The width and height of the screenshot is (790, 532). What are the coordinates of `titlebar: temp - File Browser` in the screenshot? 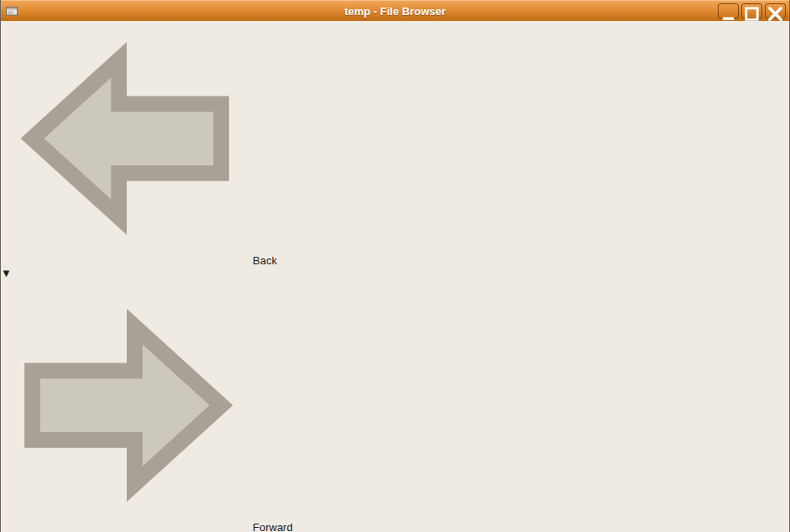 It's located at (395, 10).